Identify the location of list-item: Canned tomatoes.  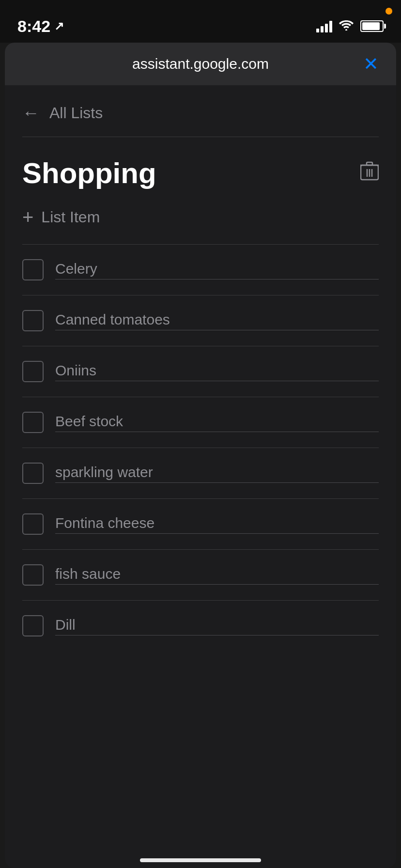
(200, 321).